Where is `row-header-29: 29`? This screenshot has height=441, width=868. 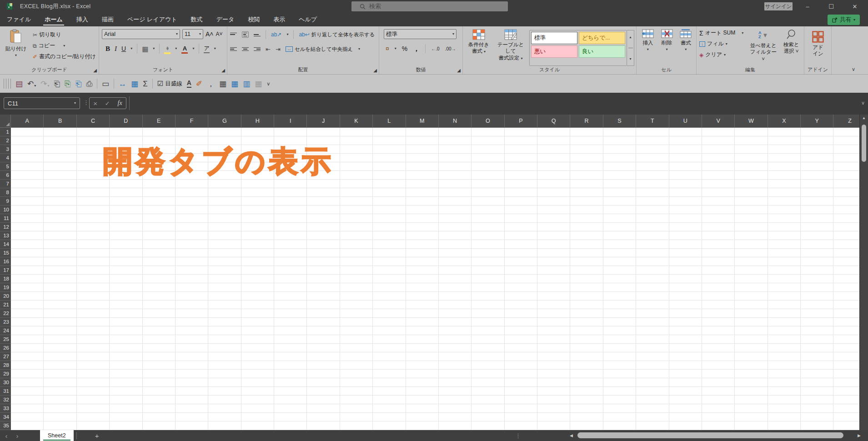
row-header-29: 29 is located at coordinates (5, 374).